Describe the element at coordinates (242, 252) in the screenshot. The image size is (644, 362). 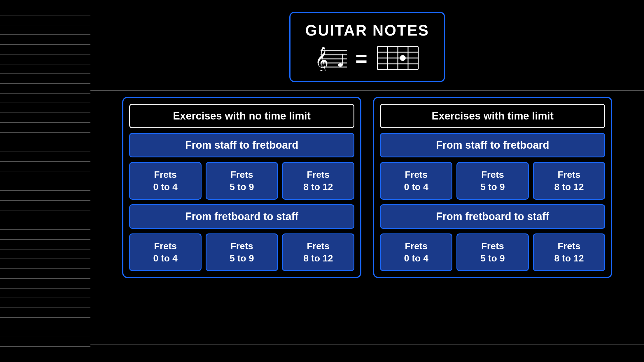
I see `fret-5-9-btn-3: Frets5 to 9` at that location.